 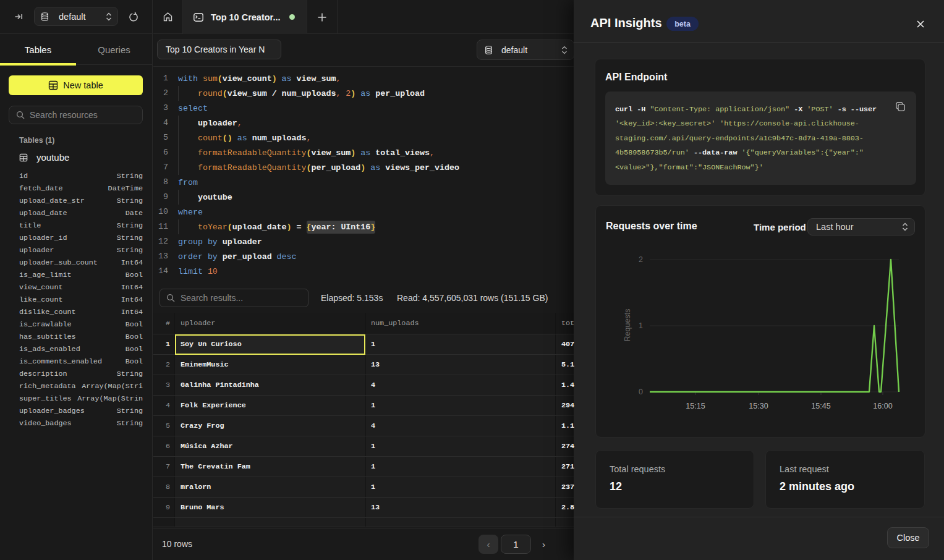 What do you see at coordinates (627, 325) in the screenshot?
I see `svg-text: Requests` at bounding box center [627, 325].